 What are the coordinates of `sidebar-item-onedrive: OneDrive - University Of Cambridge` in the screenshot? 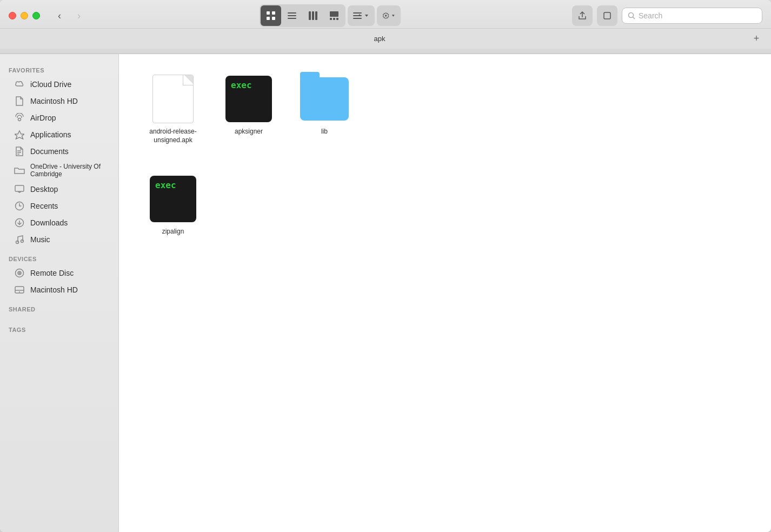 It's located at (59, 170).